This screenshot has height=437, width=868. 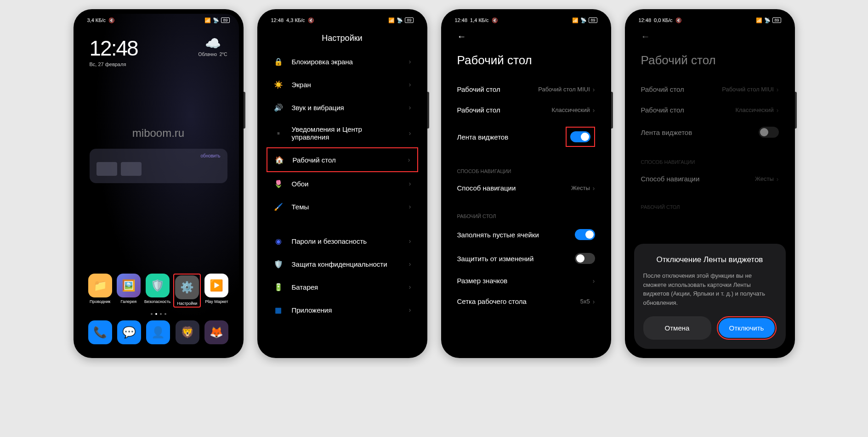 What do you see at coordinates (278, 107) in the screenshot?
I see `speaker-icon: 🔊` at bounding box center [278, 107].